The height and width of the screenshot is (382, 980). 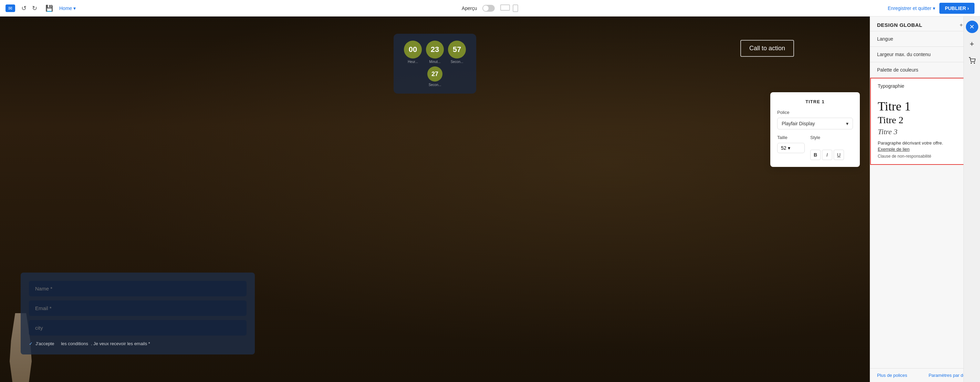 What do you see at coordinates (40, 8) in the screenshot?
I see `topbar-left: ✉ ↺ ↻ 💾 Home ▾` at bounding box center [40, 8].